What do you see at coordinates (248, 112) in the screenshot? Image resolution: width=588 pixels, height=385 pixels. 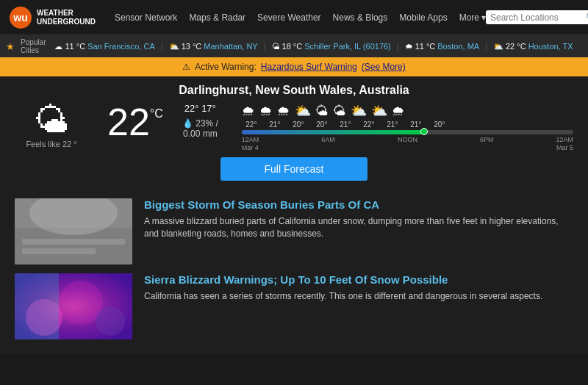 I see `hourly-icon-0: 🌧` at bounding box center [248, 112].